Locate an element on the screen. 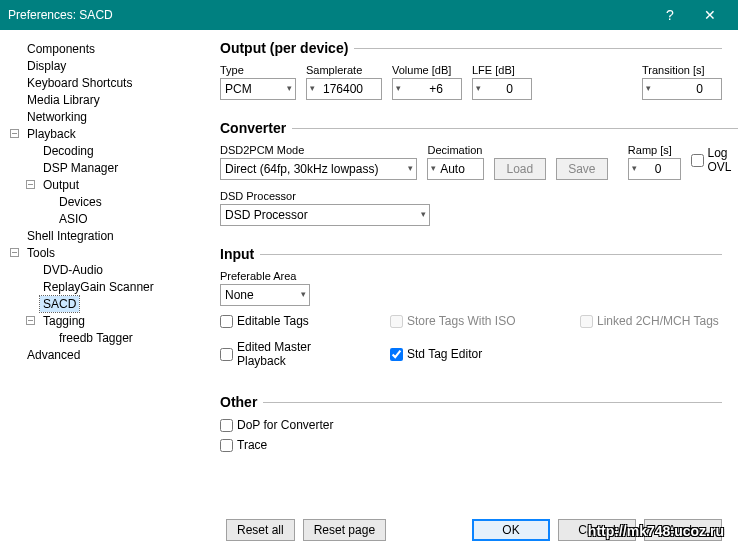 This screenshot has width=738, height=549. tree-networking: Networking is located at coordinates (107, 116).